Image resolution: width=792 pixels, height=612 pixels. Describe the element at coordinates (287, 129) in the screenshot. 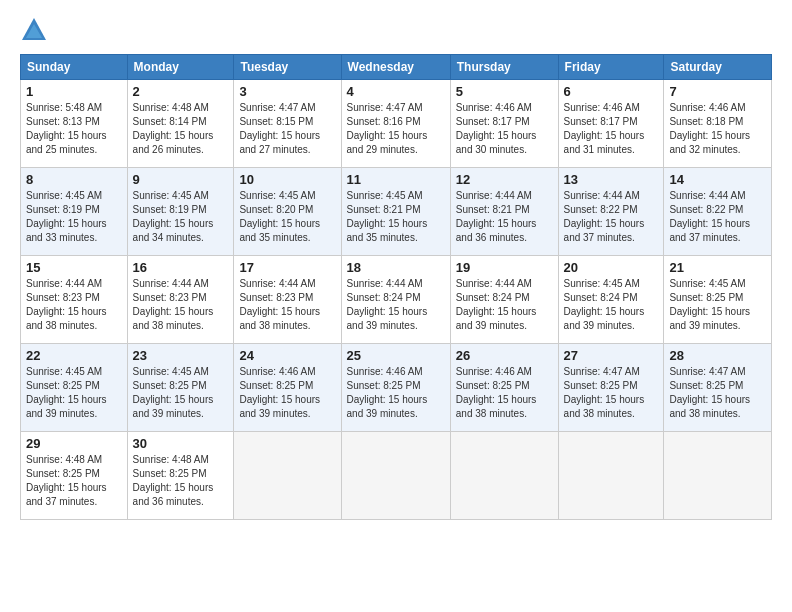

I see `day-info: Sunrise: 4:47 AMSunset: 8:15 PMDaylight:…` at that location.